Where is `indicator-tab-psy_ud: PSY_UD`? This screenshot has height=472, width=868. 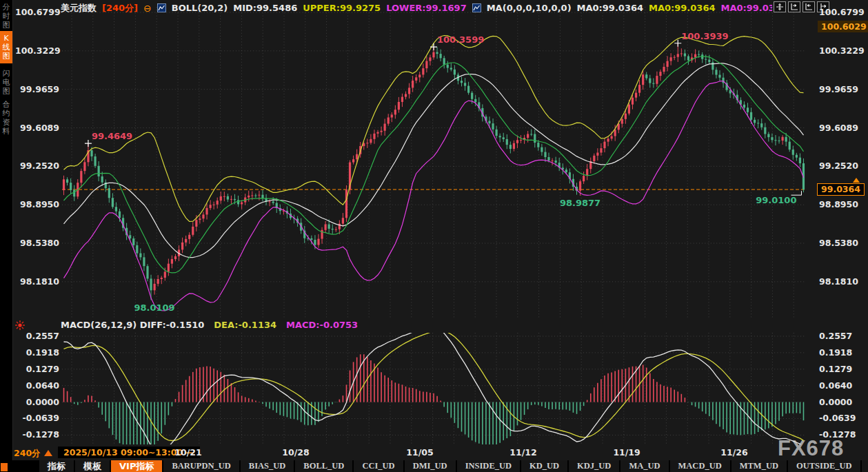
indicator-tab-psy_ud: PSY_UD is located at coordinates (865, 466).